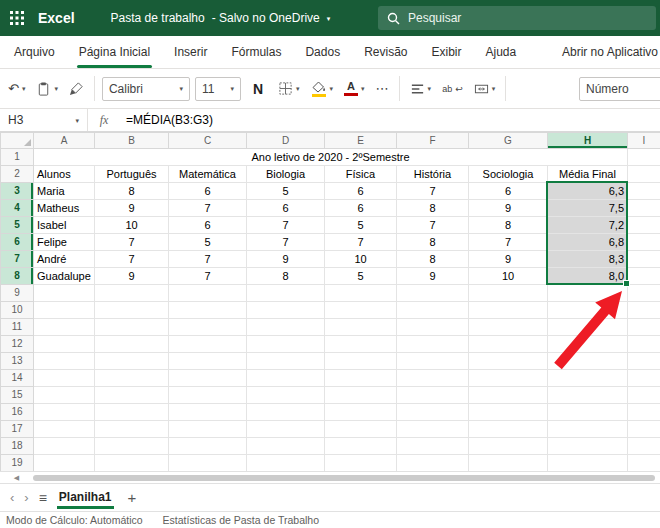 This screenshot has width=660, height=528. What do you see at coordinates (218, 89) in the screenshot?
I see `font-size-select: 11 ▾` at bounding box center [218, 89].